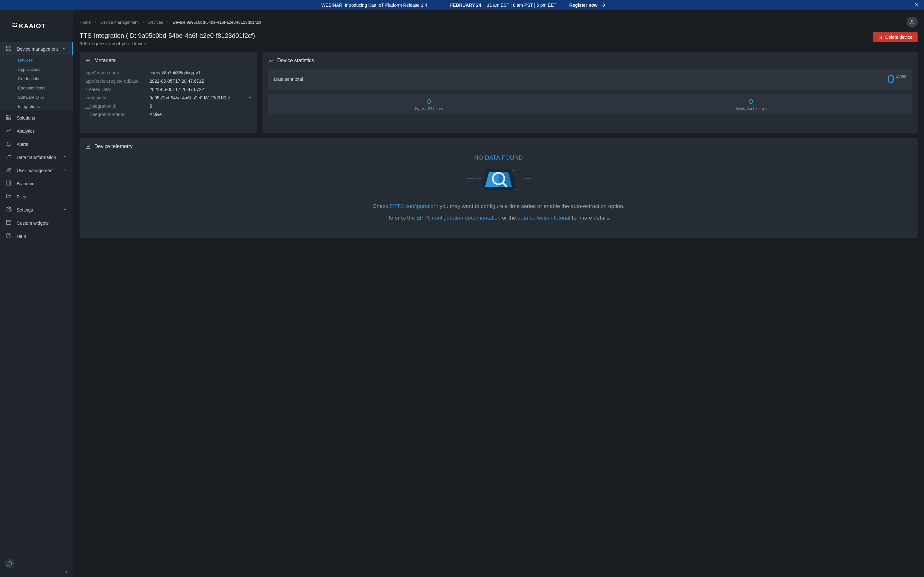  Describe the element at coordinates (33, 223) in the screenshot. I see `sidebar-item-label: Custom widgets` at that location.